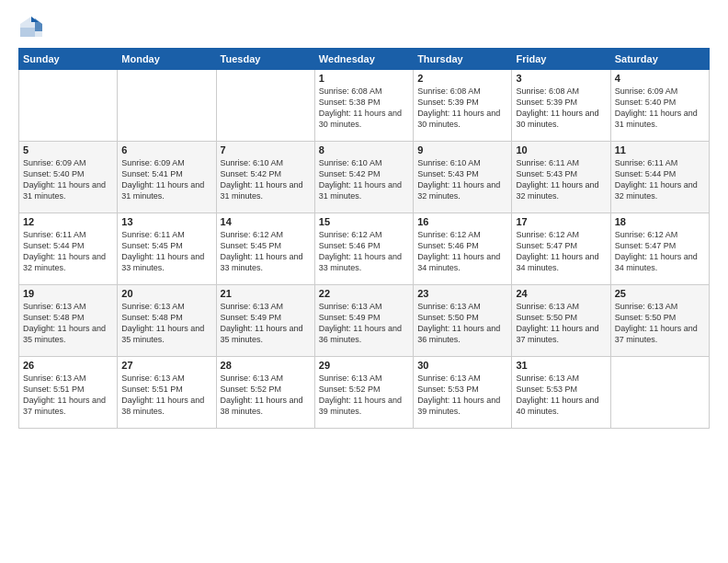 The width and height of the screenshot is (728, 563). What do you see at coordinates (364, 365) in the screenshot?
I see `day-number: 29` at bounding box center [364, 365].